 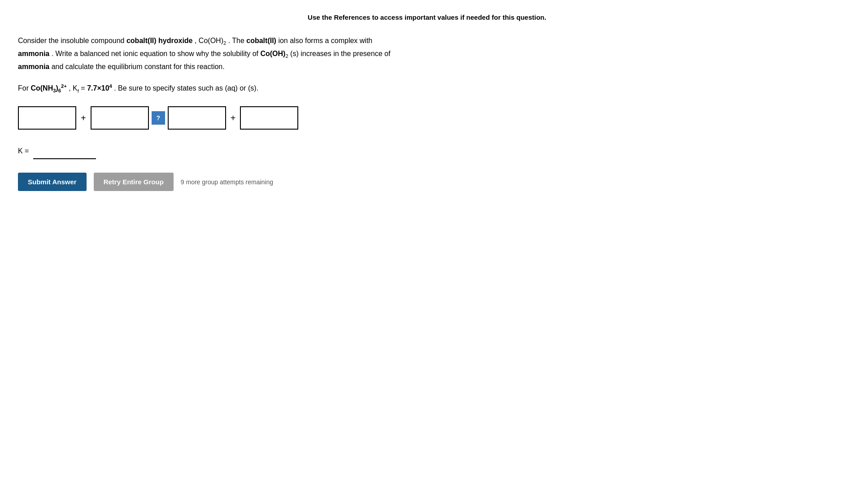 What do you see at coordinates (52, 182) in the screenshot?
I see `submit-answer-button: Submit Answer` at bounding box center [52, 182].